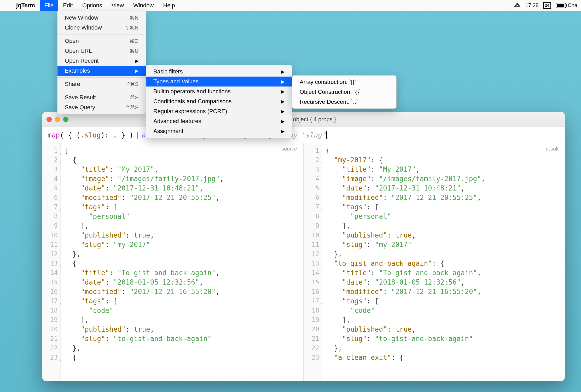 This screenshot has height=392, width=581. Describe the element at coordinates (57, 119) in the screenshot. I see `minimize-button` at that location.